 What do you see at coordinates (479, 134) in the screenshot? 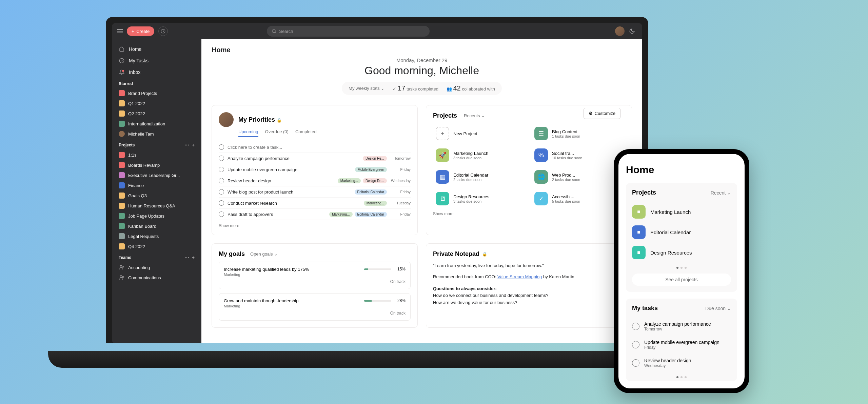
I see `new-project-button: + New Project` at bounding box center [479, 134].